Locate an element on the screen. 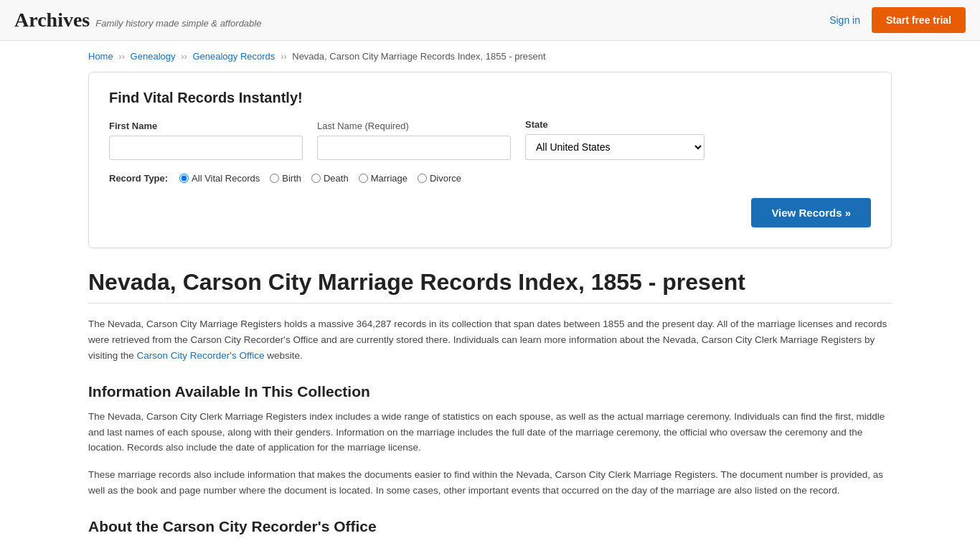 The image size is (980, 551). record-type-marriage-radio is located at coordinates (363, 178).